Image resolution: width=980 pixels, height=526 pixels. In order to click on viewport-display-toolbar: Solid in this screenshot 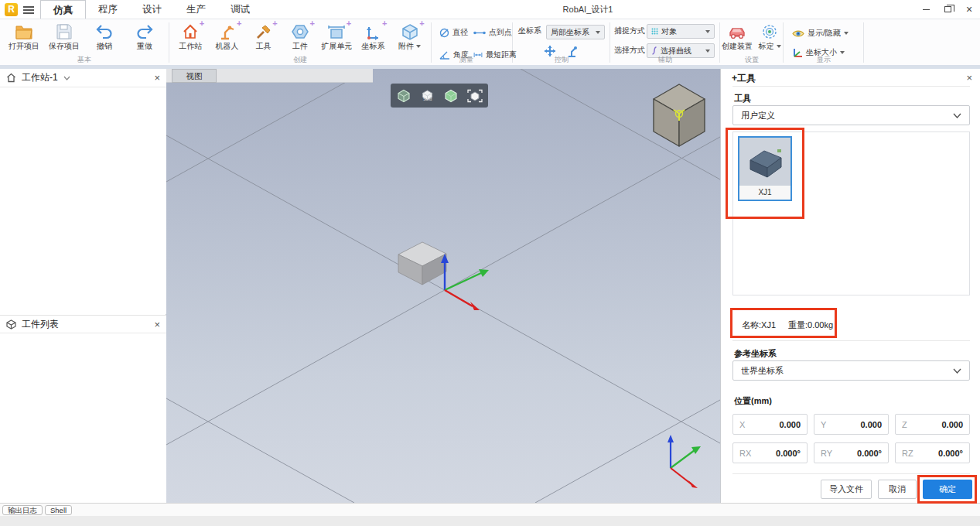, I will do `click(439, 96)`.